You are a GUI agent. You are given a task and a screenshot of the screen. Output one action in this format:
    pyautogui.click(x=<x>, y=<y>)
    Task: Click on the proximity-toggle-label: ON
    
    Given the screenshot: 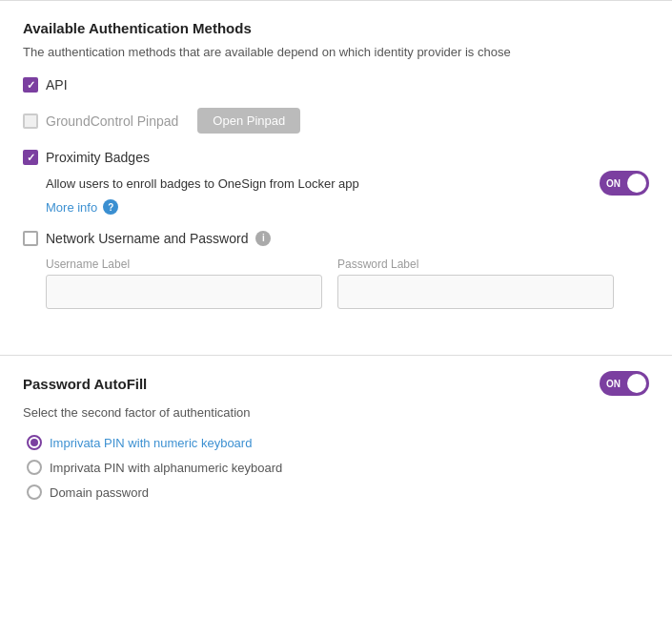 What is the action you would take?
    pyautogui.click(x=617, y=183)
    